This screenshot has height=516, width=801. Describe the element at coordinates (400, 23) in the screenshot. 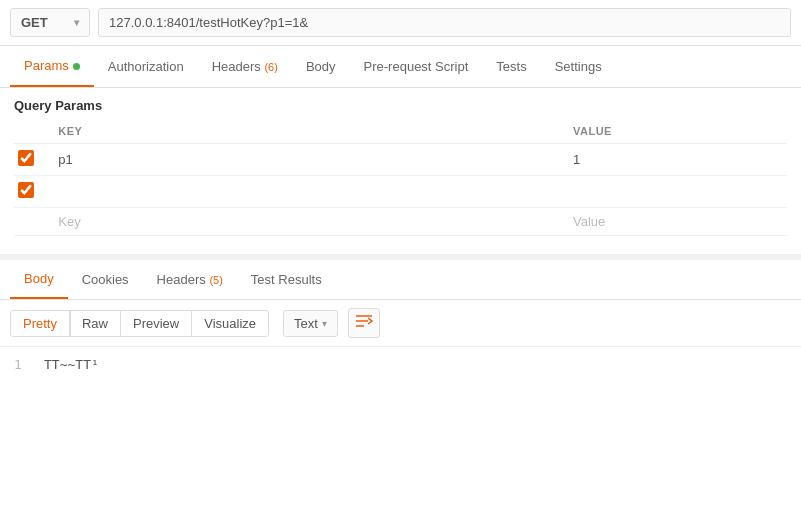

I see `url-bar: GET ▾` at that location.